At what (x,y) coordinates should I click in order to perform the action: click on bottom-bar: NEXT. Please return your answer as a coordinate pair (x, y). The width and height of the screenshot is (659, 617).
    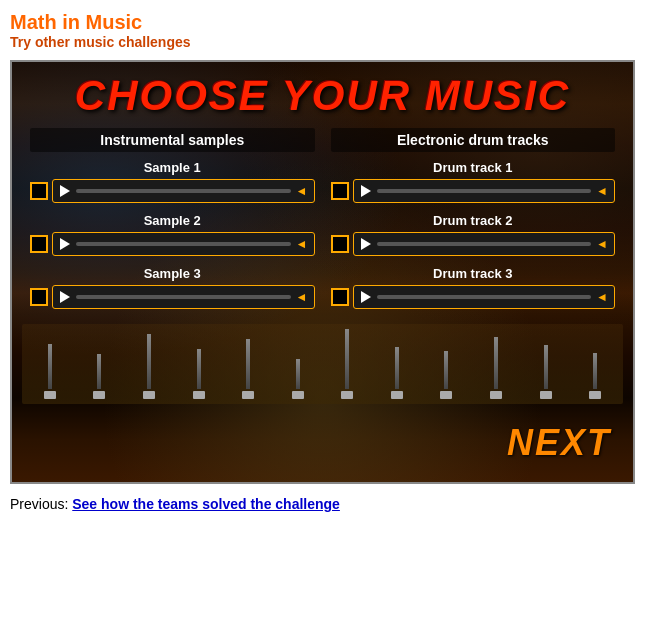
    Looking at the image, I should click on (322, 443).